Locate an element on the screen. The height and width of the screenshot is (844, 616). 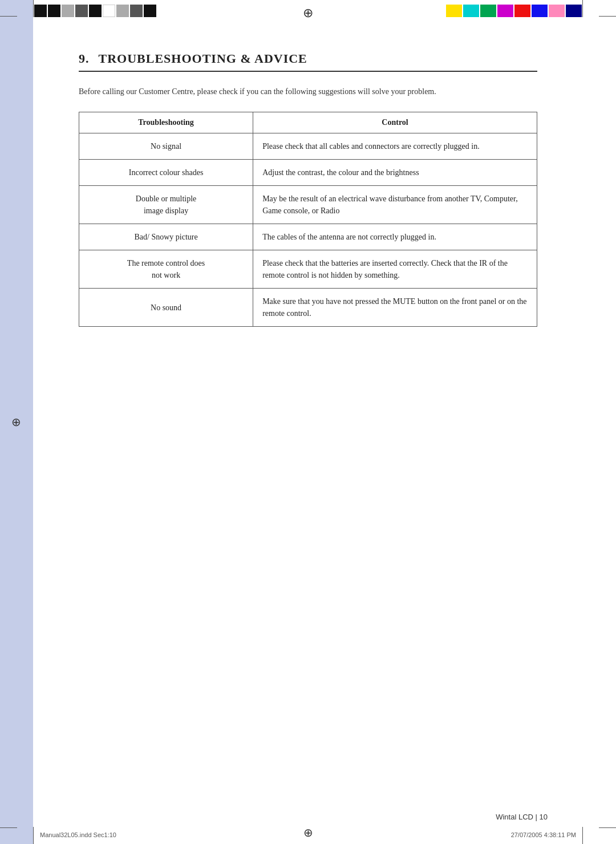
top-color-blocks-right is located at coordinates (514, 11).